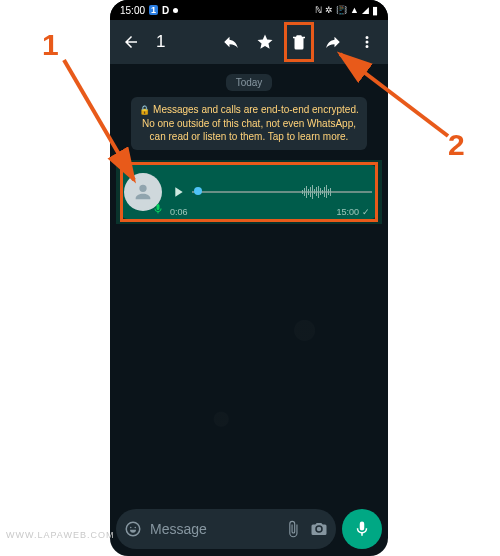  What do you see at coordinates (354, 10) in the screenshot?
I see `wifi-icon: ▲` at bounding box center [354, 10].